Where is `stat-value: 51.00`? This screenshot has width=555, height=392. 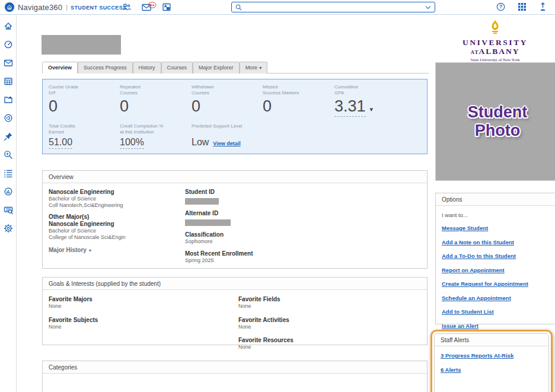 stat-value: 51.00 is located at coordinates (60, 143).